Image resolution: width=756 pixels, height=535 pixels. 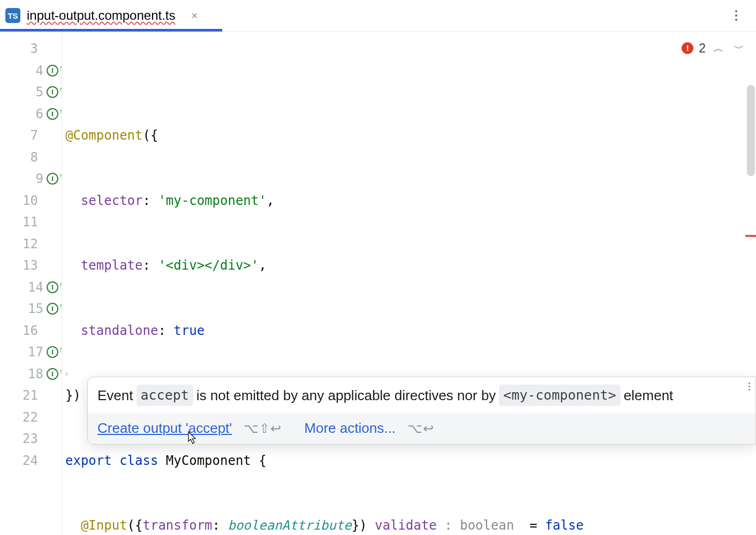 What do you see at coordinates (28, 49) in the screenshot?
I see `line-number: 3` at bounding box center [28, 49].